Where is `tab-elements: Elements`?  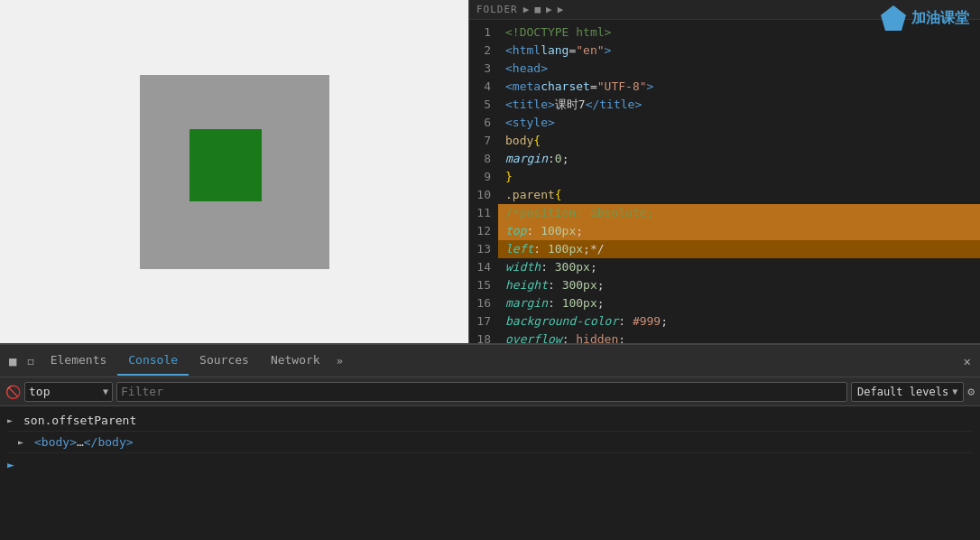
tab-elements: Elements is located at coordinates (79, 361).